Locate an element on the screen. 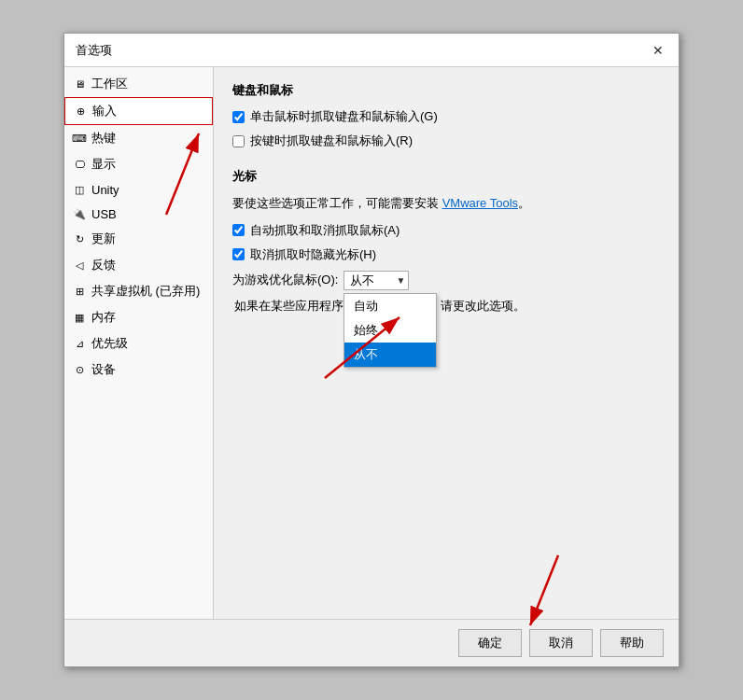 This screenshot has height=700, width=743. ok-button: 确定 is located at coordinates (490, 643).